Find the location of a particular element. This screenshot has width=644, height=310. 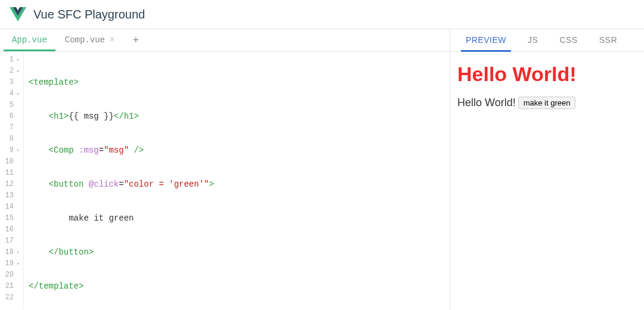

line-gutter: 1▾ 2▾ 3 4▾ 5 6 7 8 9▾ 10 11 12 13 14 15 … is located at coordinates (12, 181).